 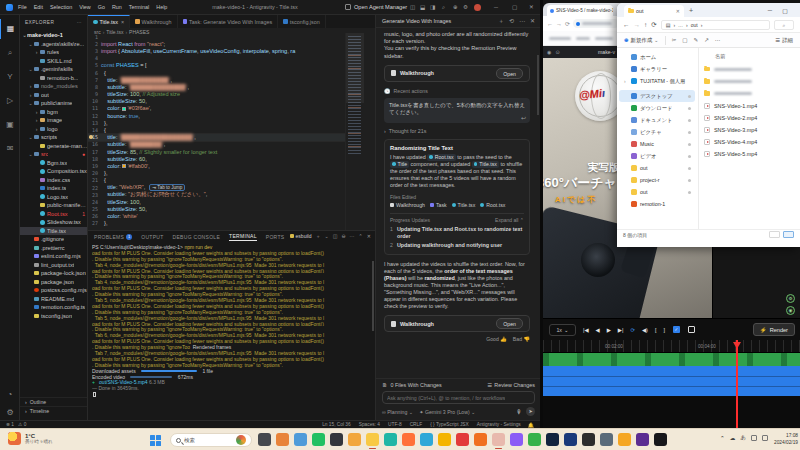 I want to click on file-tree-item: ›logo, so click(x=54, y=130).